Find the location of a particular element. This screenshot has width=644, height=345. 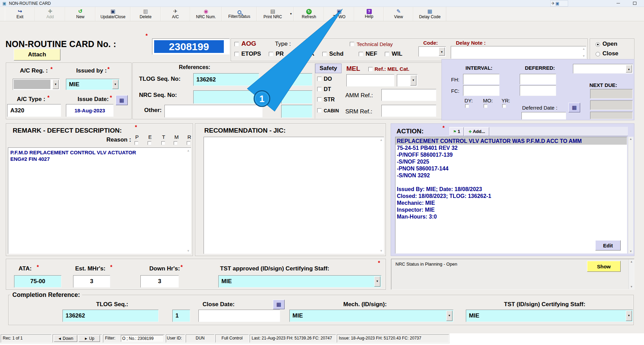

interval-fh-field is located at coordinates (481, 79).